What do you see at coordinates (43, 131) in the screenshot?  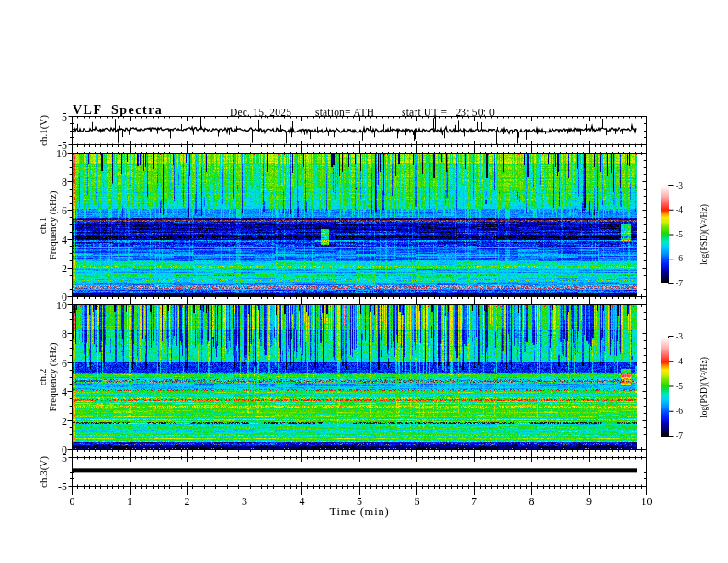 I see `ch1-v-label: ch.1(V)` at bounding box center [43, 131].